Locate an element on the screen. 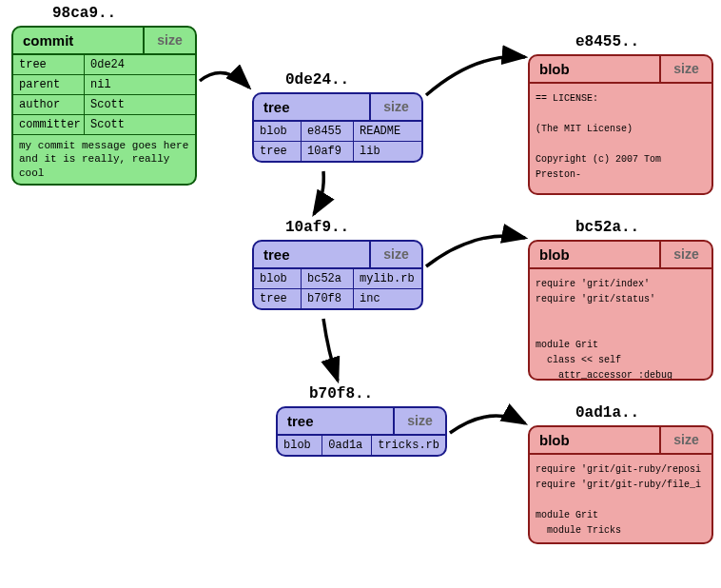  tree-row: blob bc52a mylib.rb is located at coordinates (338, 280).